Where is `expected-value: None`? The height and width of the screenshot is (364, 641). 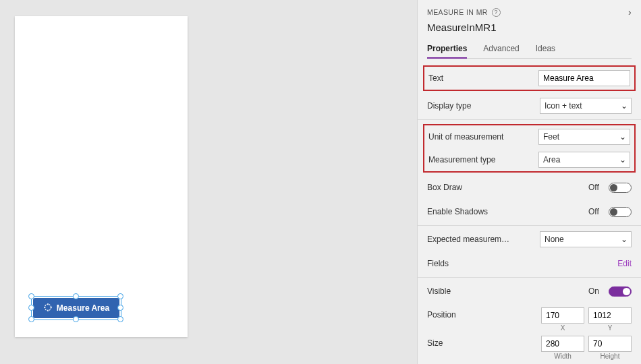
expected-value: None is located at coordinates (555, 239).